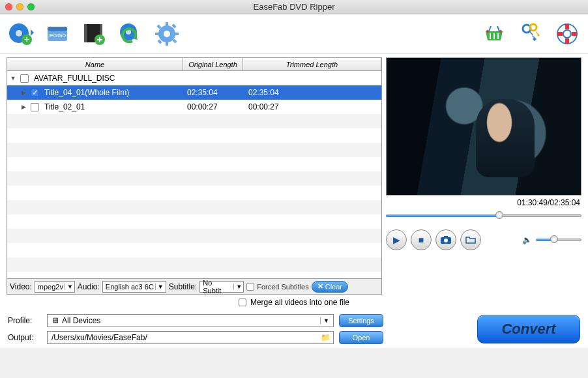  Describe the element at coordinates (190, 338) in the screenshot. I see `output-path-field: /Users/xu/Movies/EaseFab/ 📁` at that location.